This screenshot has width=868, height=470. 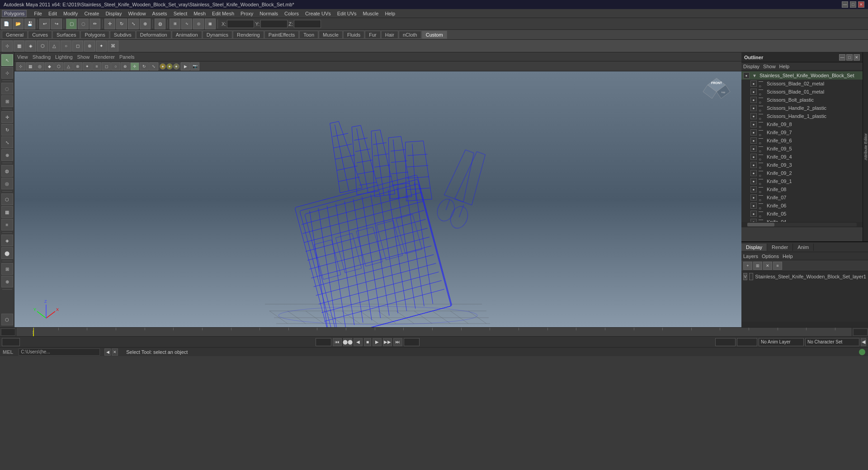 What do you see at coordinates (7, 89) in the screenshot?
I see `lasso-mode-btn: ◌` at bounding box center [7, 89].